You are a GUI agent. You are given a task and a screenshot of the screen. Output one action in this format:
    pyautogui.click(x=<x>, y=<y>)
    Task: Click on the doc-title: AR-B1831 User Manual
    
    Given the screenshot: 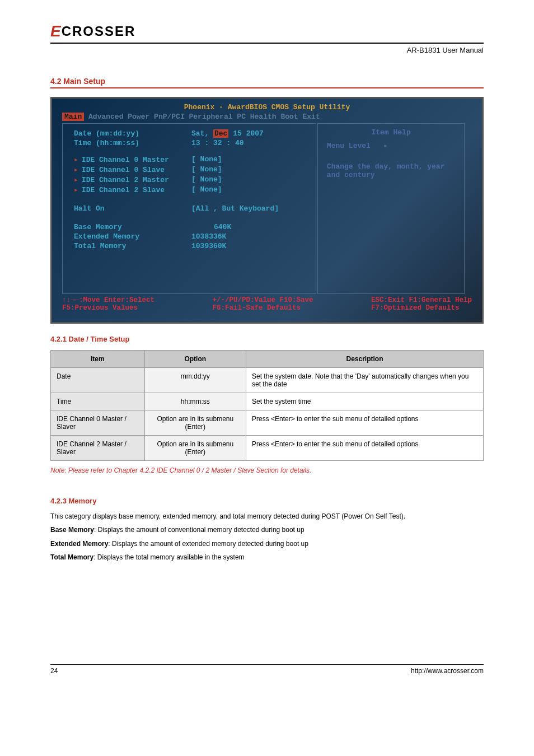 What is the action you would take?
    pyautogui.click(x=267, y=50)
    